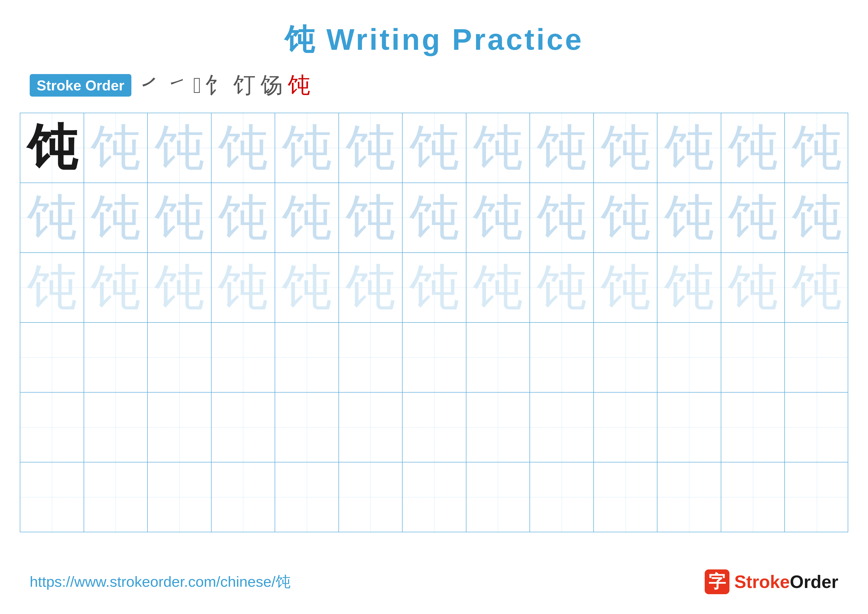 The width and height of the screenshot is (868, 614). What do you see at coordinates (498, 218) in the screenshot?
I see `grid-cell-2-8: 饨` at bounding box center [498, 218].